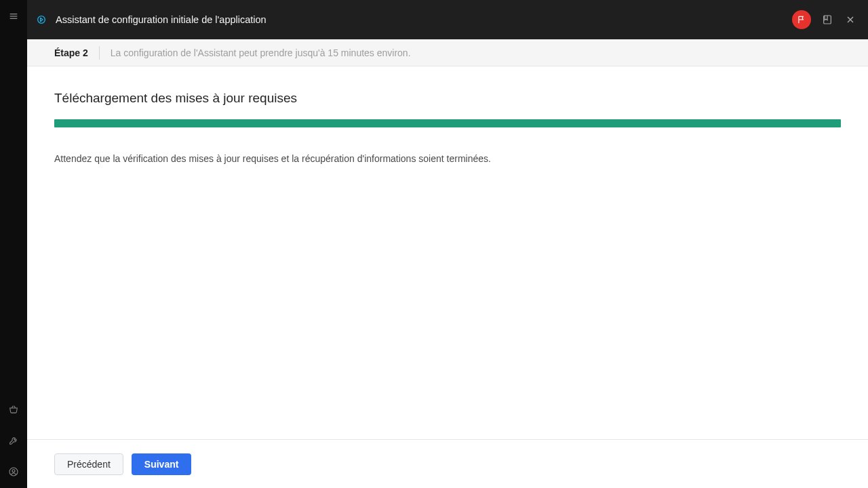 Image resolution: width=868 pixels, height=488 pixels. Describe the element at coordinates (448, 20) in the screenshot. I see `header-bar: Assistant de configuration initiale de l…` at that location.